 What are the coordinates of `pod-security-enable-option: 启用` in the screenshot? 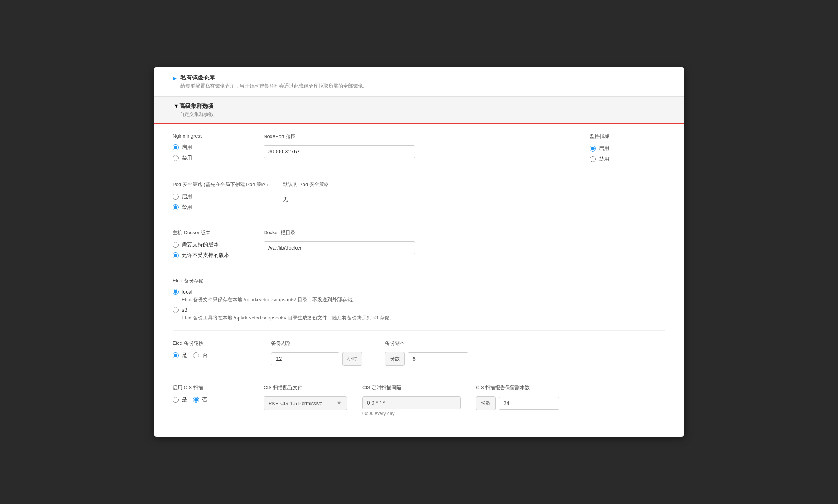 It's located at (220, 197).